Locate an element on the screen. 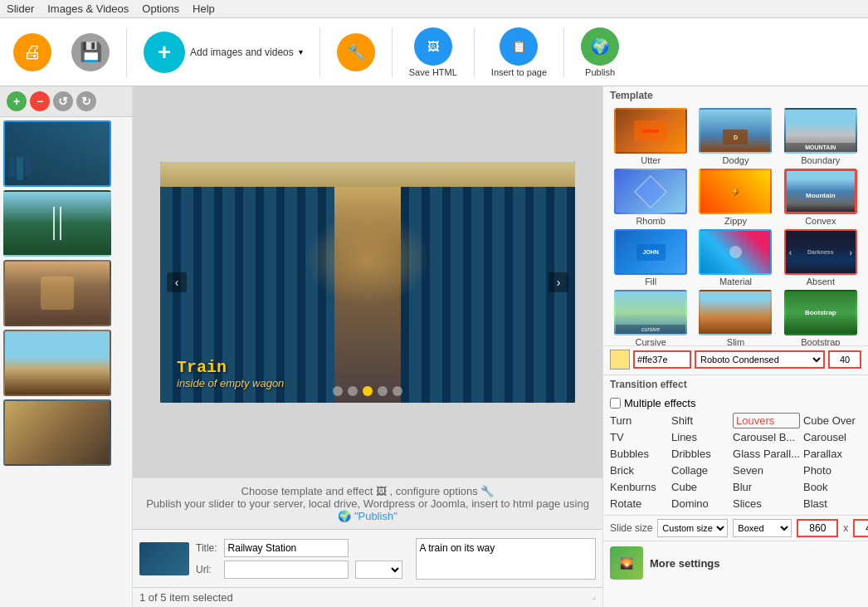  width-input is located at coordinates (817, 528).